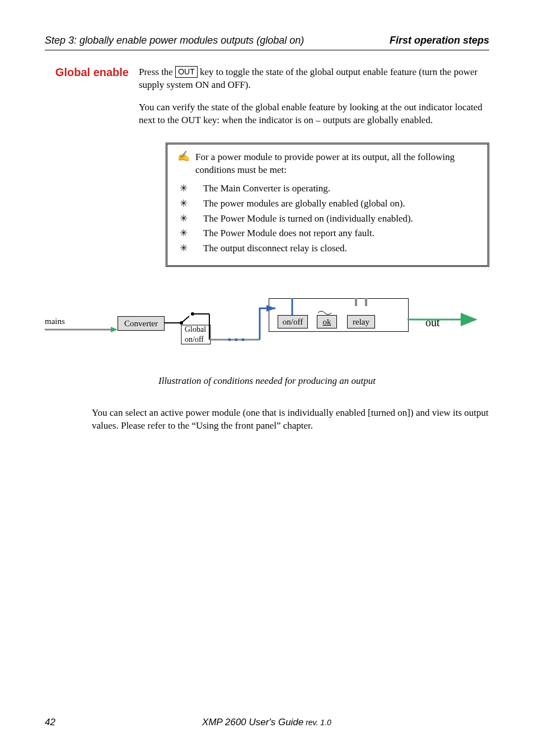 This screenshot has width=534, height=756. Describe the element at coordinates (266, 189) in the screenshot. I see `note-item-text: The Main Converter is operating.` at that location.